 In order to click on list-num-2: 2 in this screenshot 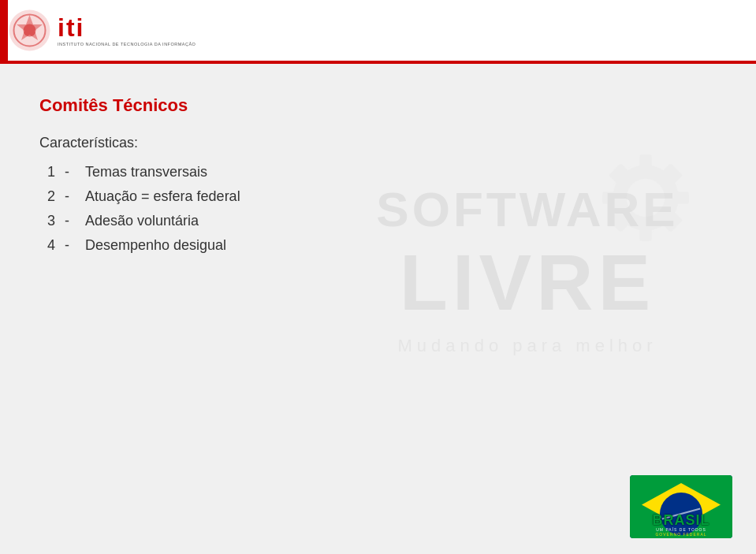, I will do `click(47, 197)`.